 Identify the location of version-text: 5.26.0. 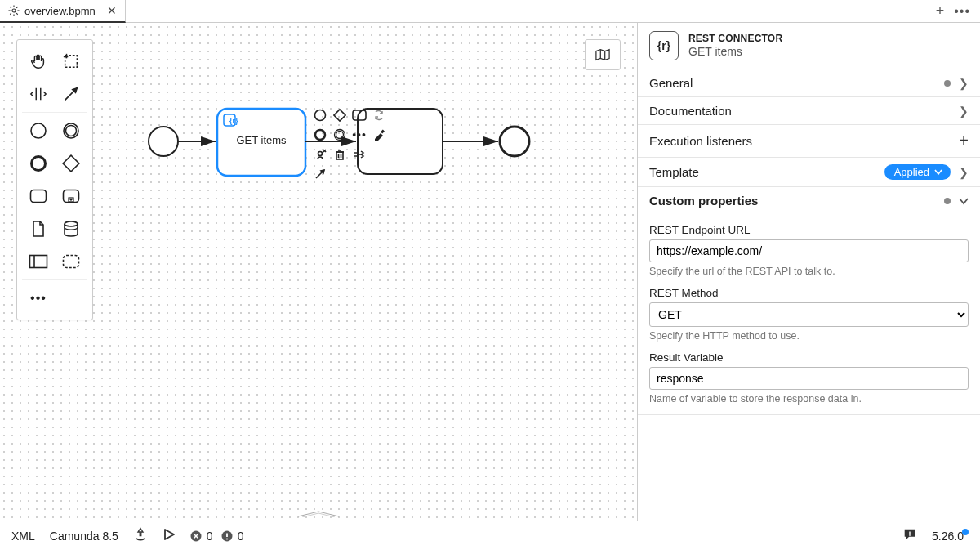
(947, 536).